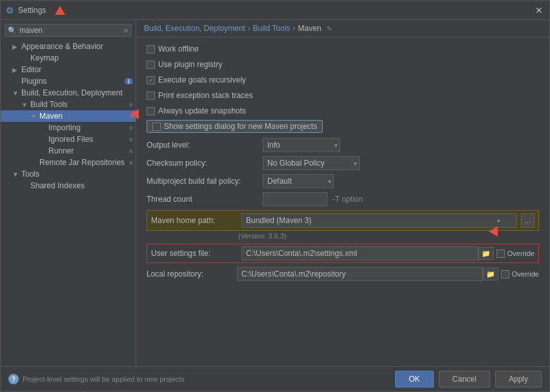  I want to click on sidebar-item-build-tools: ▼ Build Tools ≡, so click(68, 104).